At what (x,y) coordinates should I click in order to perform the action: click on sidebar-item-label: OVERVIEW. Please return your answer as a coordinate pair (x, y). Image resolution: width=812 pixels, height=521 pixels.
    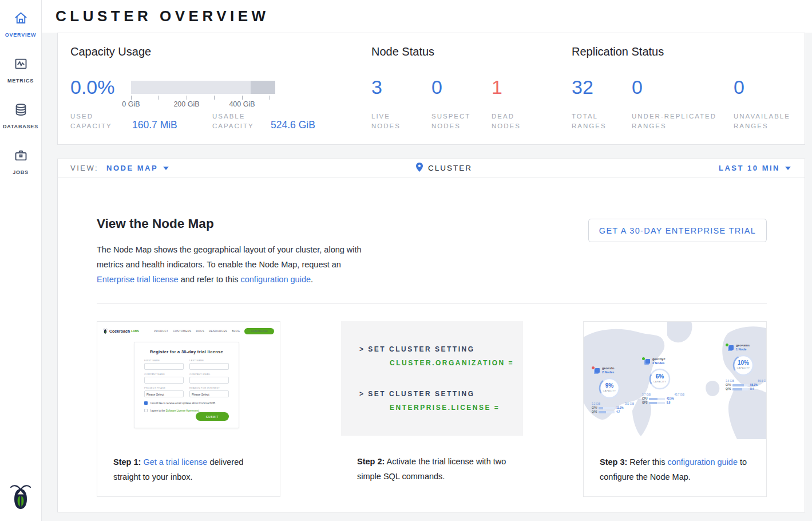
    Looking at the image, I should click on (21, 35).